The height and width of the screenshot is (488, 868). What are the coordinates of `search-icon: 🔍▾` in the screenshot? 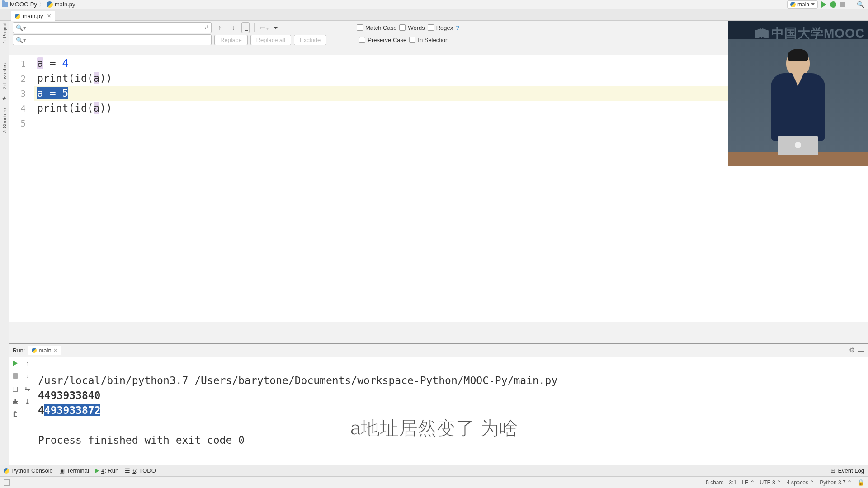 It's located at (21, 40).